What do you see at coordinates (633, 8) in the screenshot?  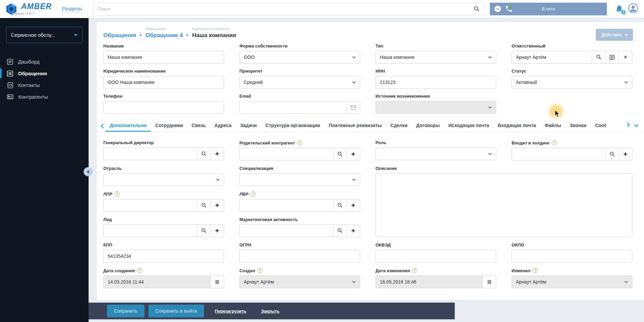 I see `avatar-person-icon` at bounding box center [633, 8].